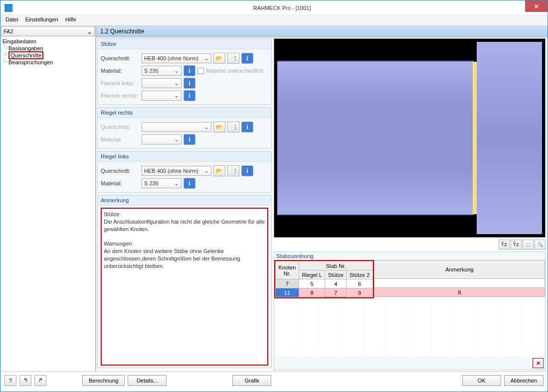 The image size is (548, 392). What do you see at coordinates (528, 245) in the screenshot?
I see `view-3d-button: ⬚` at bounding box center [528, 245].